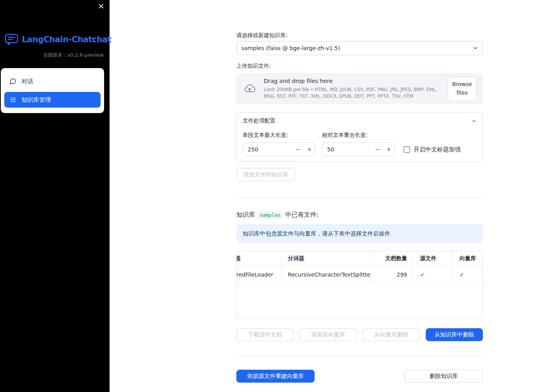 Image resolution: width=540 pixels, height=392 pixels. What do you see at coordinates (391, 275) in the screenshot?
I see `cell-doc-count: 299` at bounding box center [391, 275].